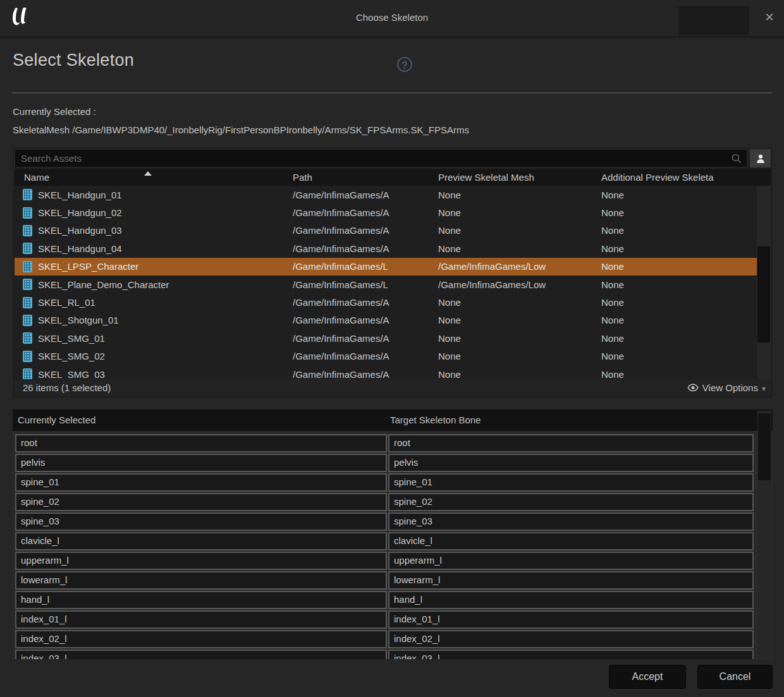 This screenshot has width=784, height=697. Describe the element at coordinates (54, 111) in the screenshot. I see `currently-selected-label: Currently Selected :` at that location.